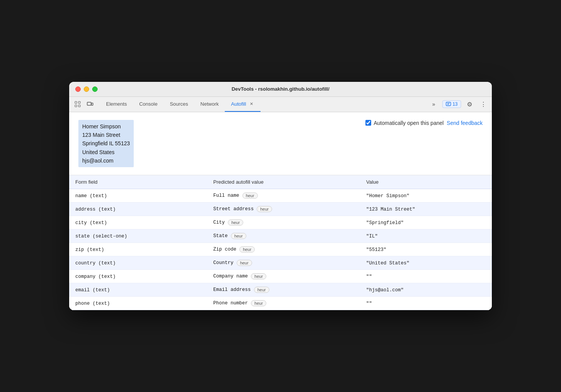 This screenshot has width=561, height=392. What do you see at coordinates (368, 123) in the screenshot?
I see `auto-open-checkbox` at bounding box center [368, 123].